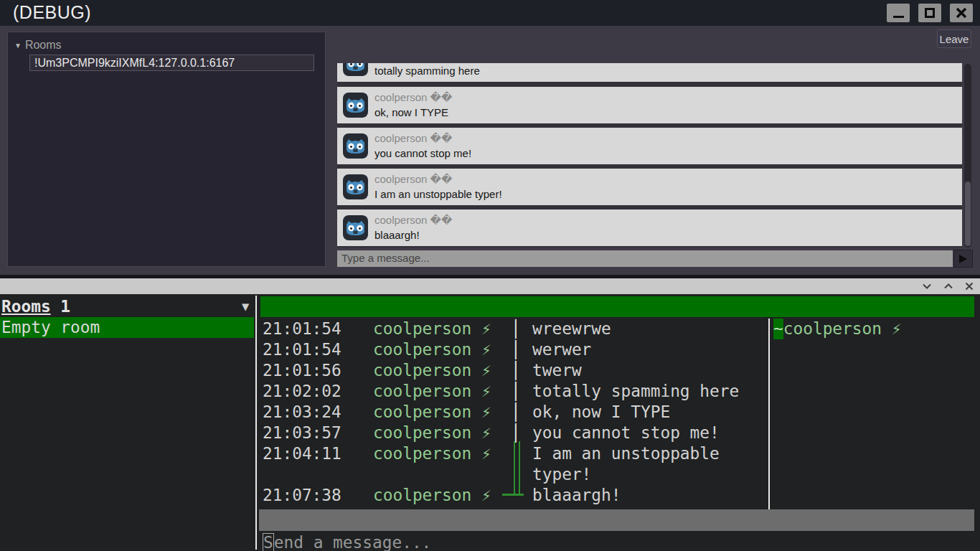 The image size is (980, 551). Describe the element at coordinates (490, 370) in the screenshot. I see `terminal-chat-line: 21:01:56 coolperson ⚡ │ twerw` at that location.